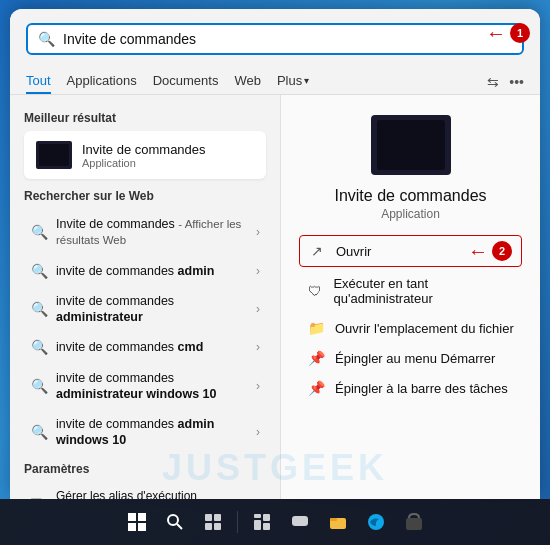 Image resolution: width=550 pixels, height=545 pixels. I want to click on taskview-button, so click(213, 522).